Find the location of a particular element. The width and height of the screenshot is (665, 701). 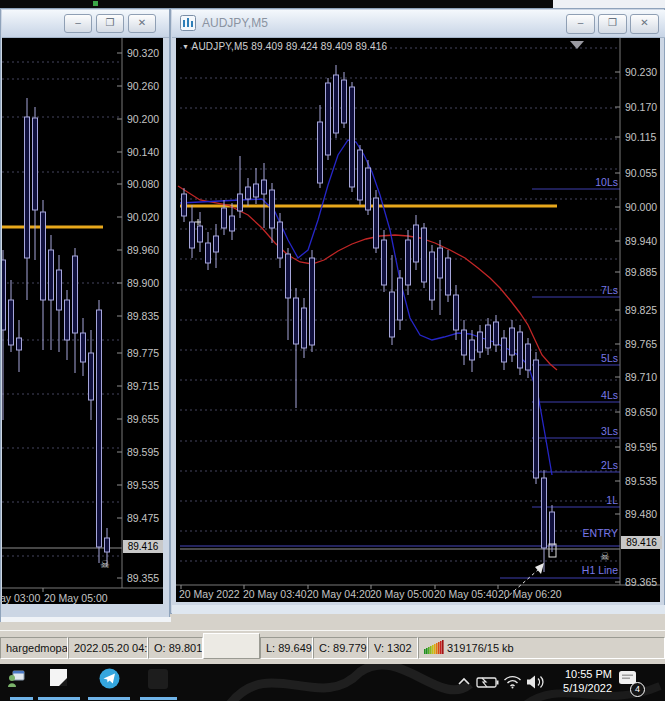

arrow-annotation-head is located at coordinates (540, 568).